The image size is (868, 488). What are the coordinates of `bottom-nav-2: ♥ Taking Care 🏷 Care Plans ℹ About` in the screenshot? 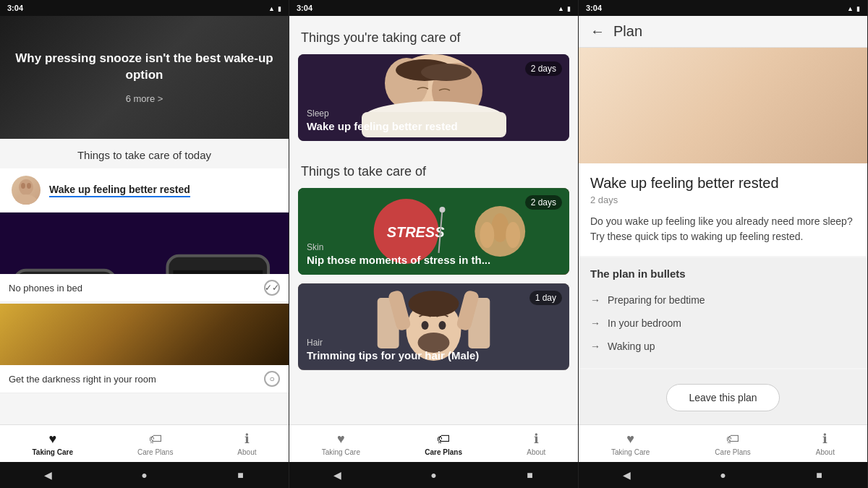 It's located at (434, 443).